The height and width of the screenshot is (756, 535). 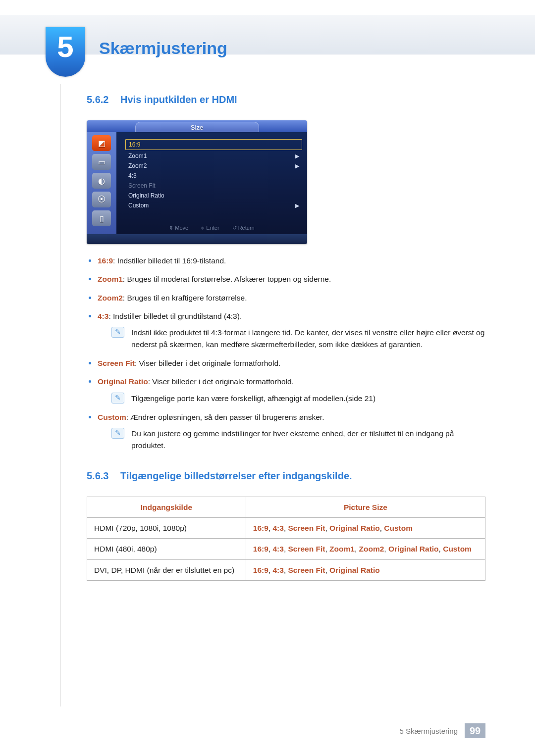 What do you see at coordinates (175, 316) in the screenshot?
I see `text: : Indstiller billedet til grundtilstand …` at bounding box center [175, 316].